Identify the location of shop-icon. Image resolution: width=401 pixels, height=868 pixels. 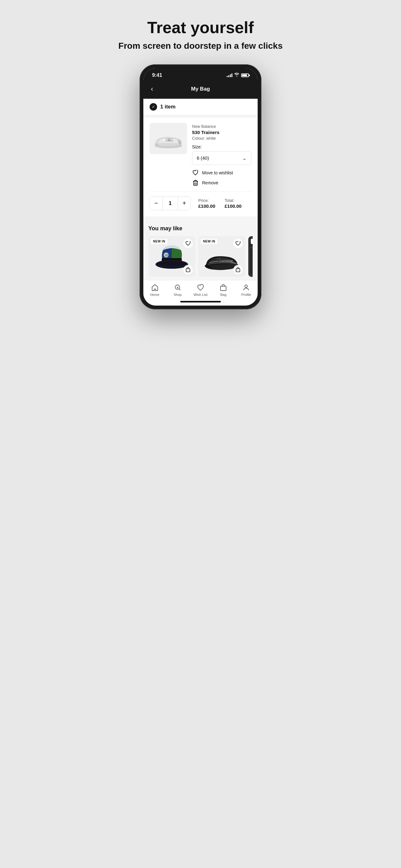
(178, 287).